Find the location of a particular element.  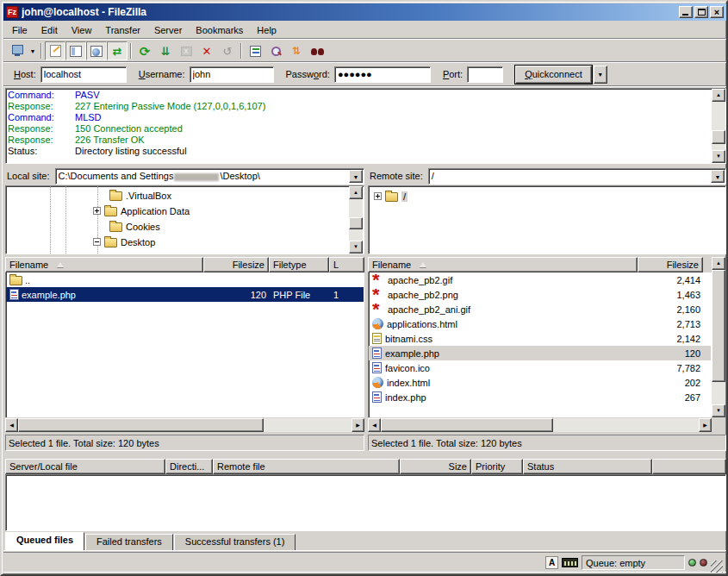

directory-comparison-button is located at coordinates (276, 51).